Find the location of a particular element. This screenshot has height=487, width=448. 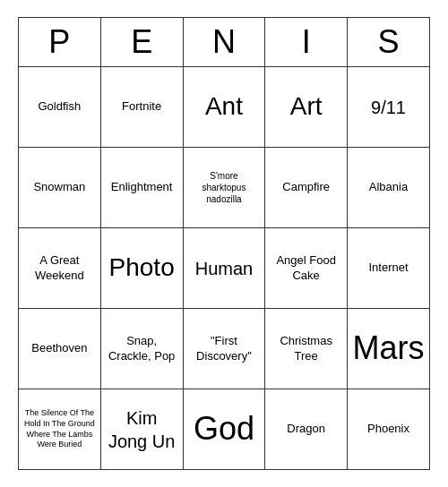

cell-r1-c4: Albania is located at coordinates (389, 188).